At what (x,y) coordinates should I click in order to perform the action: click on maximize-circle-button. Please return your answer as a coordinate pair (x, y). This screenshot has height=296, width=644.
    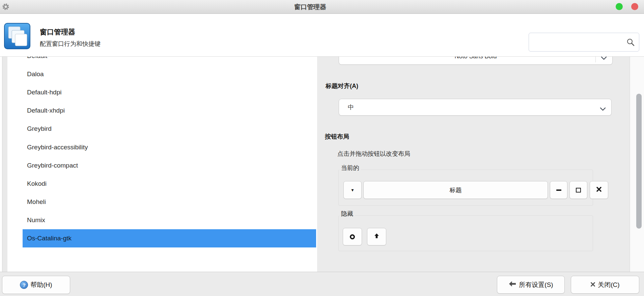
    Looking at the image, I should click on (619, 7).